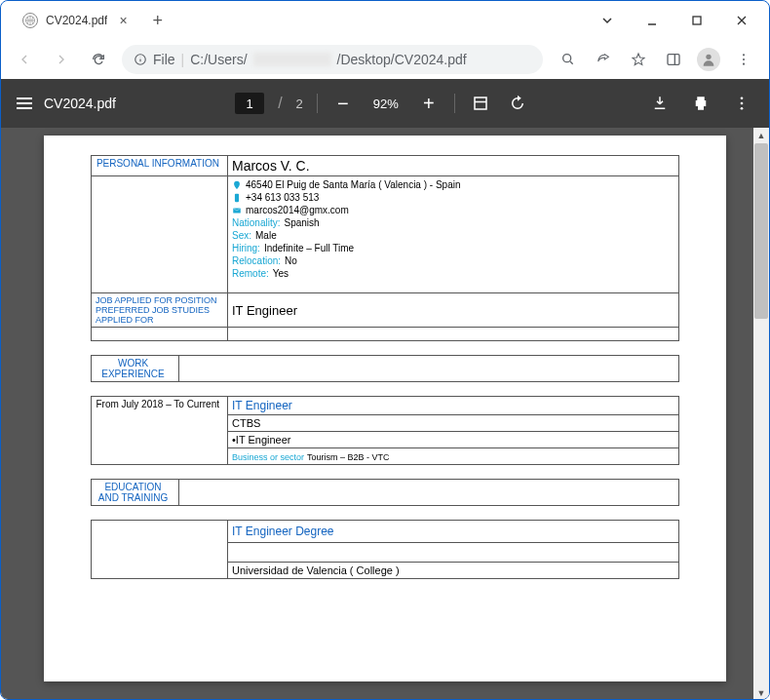 Image resolution: width=770 pixels, height=700 pixels. What do you see at coordinates (697, 20) in the screenshot?
I see `window-maximize-button` at bounding box center [697, 20].